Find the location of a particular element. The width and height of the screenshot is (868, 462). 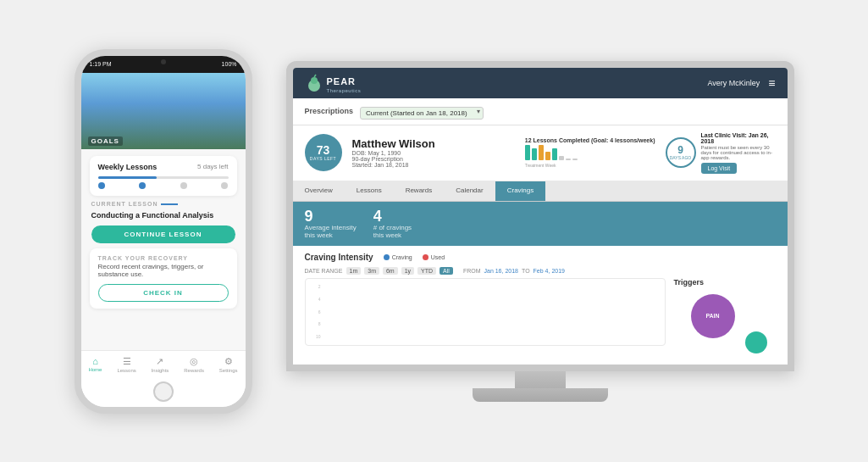

tab-rewards: Rewards is located at coordinates (419, 192).